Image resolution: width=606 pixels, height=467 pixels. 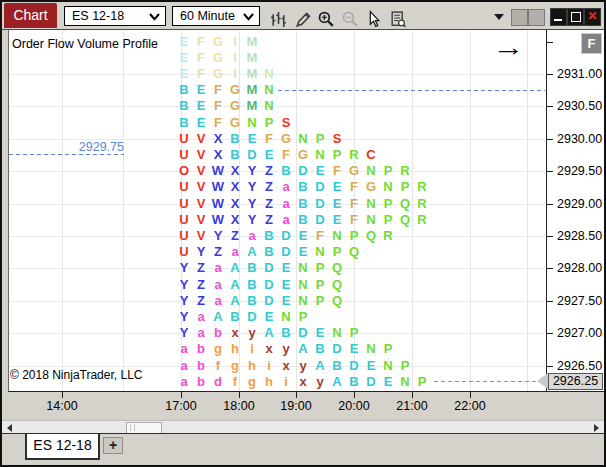 What do you see at coordinates (304, 20) in the screenshot?
I see `draw-tool-icon` at bounding box center [304, 20].